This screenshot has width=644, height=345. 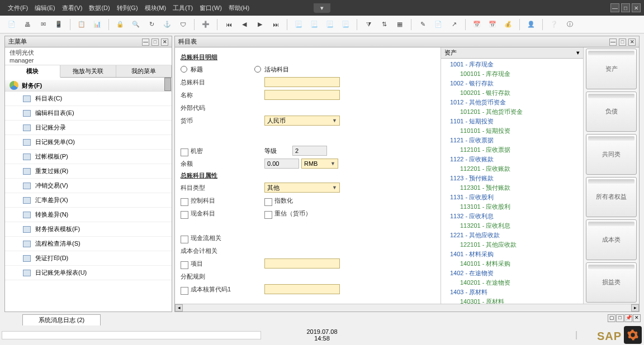 What do you see at coordinates (512, 74) in the screenshot?
I see `account-node: 100101 - 库存现金` at bounding box center [512, 74].